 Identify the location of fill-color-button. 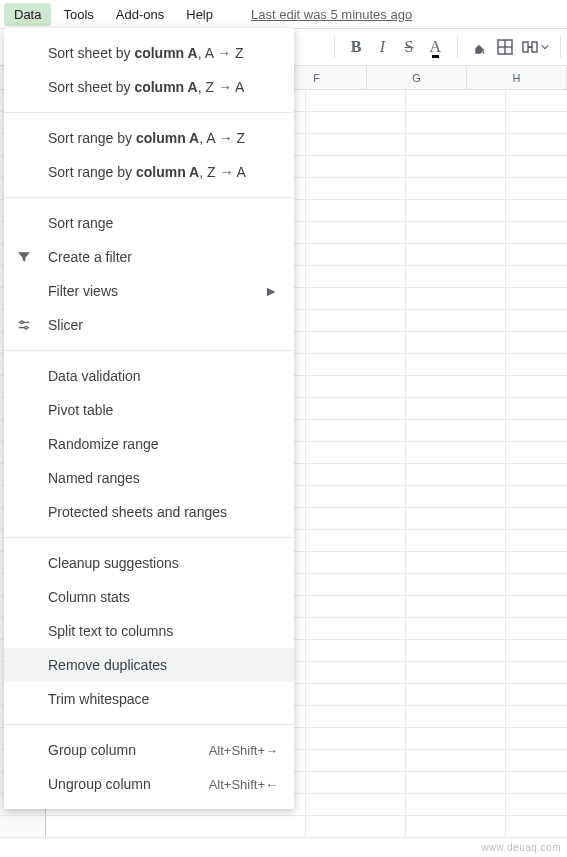
(478, 47).